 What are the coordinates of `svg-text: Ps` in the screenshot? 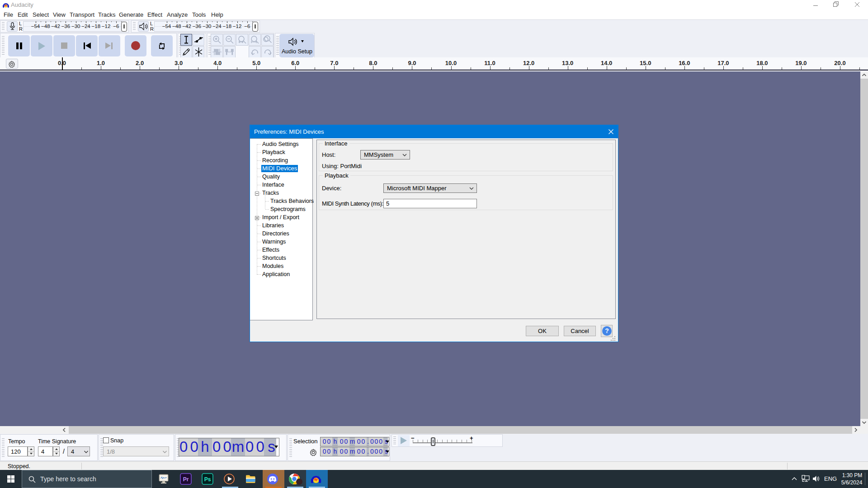 It's located at (208, 479).